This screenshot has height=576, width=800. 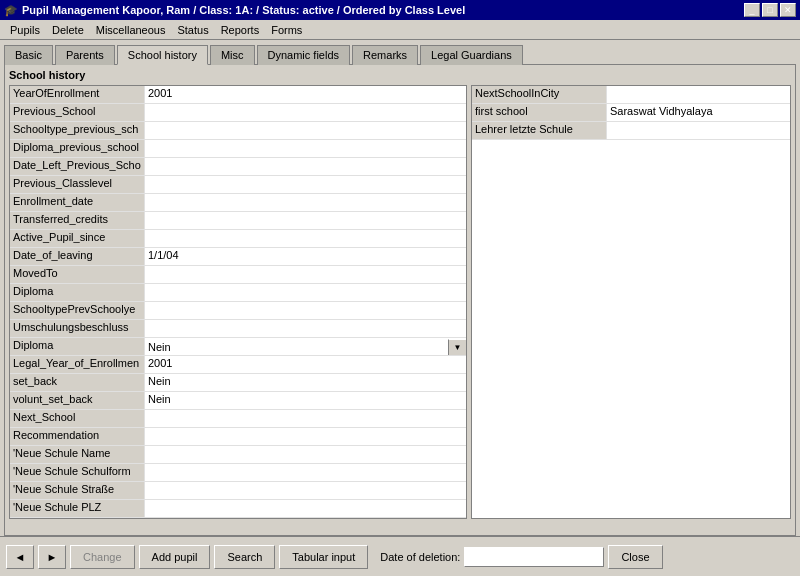 What do you see at coordinates (540, 112) in the screenshot?
I see `field-label: first school` at bounding box center [540, 112].